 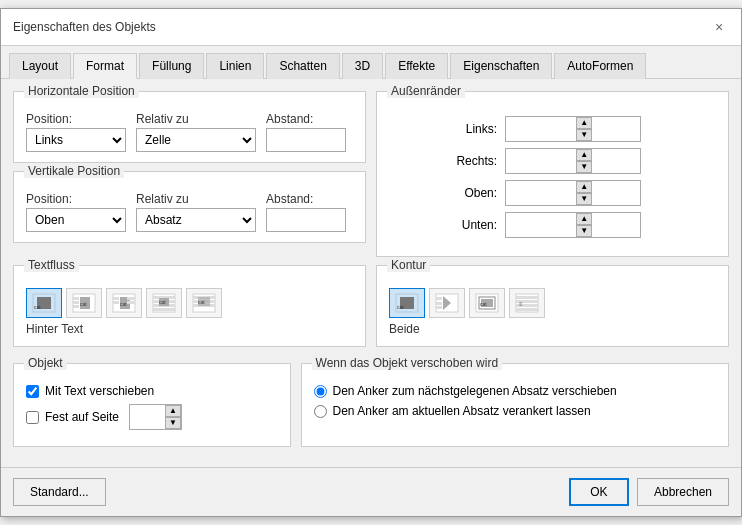 What do you see at coordinates (302, 66) in the screenshot?
I see `tab-schatten: Schatten` at bounding box center [302, 66].